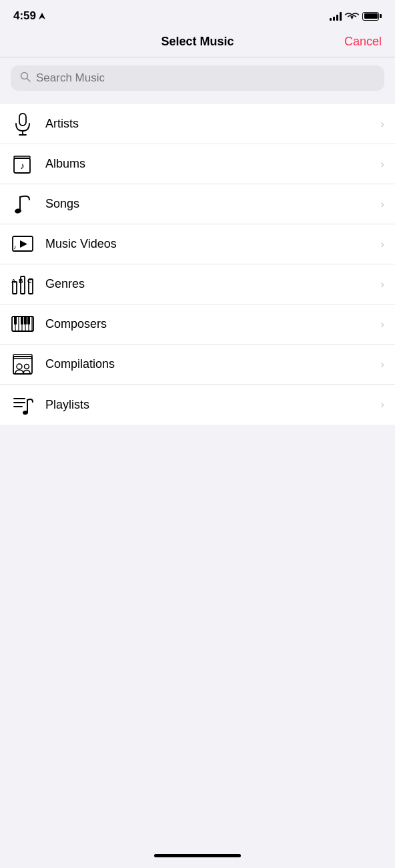 This screenshot has width=395, height=868. I want to click on svg-text: C, so click(29, 281).